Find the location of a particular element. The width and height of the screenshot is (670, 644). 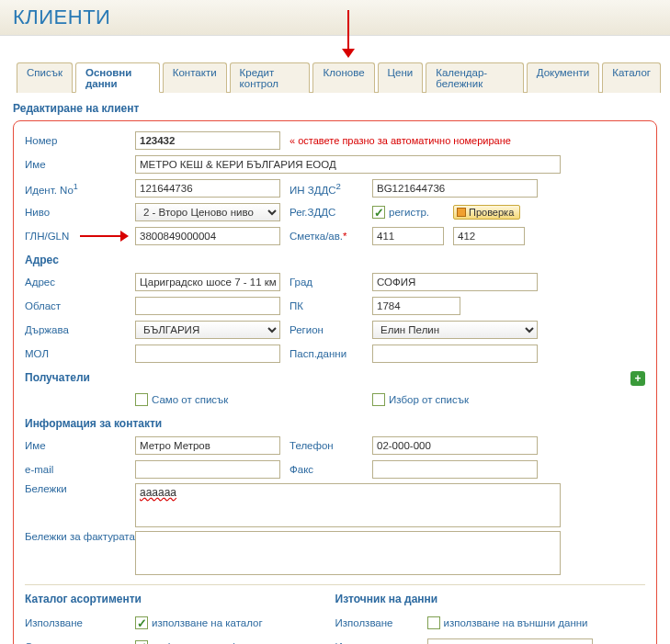

label-email: e-mail is located at coordinates (80, 469).